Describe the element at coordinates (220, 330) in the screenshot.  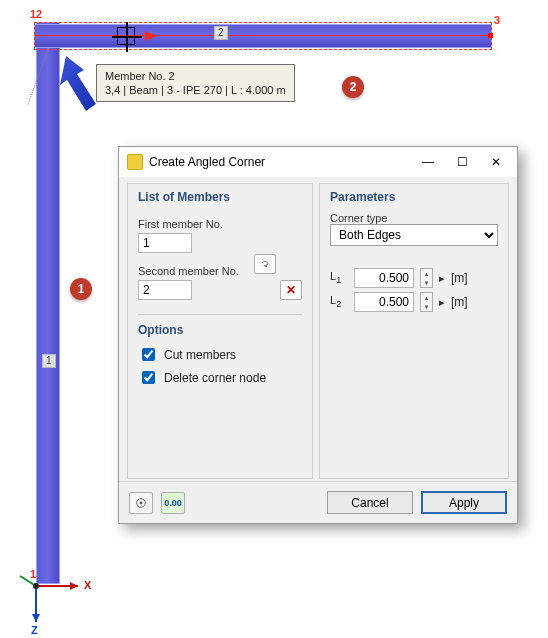
I see `options-group-title: Options` at that location.